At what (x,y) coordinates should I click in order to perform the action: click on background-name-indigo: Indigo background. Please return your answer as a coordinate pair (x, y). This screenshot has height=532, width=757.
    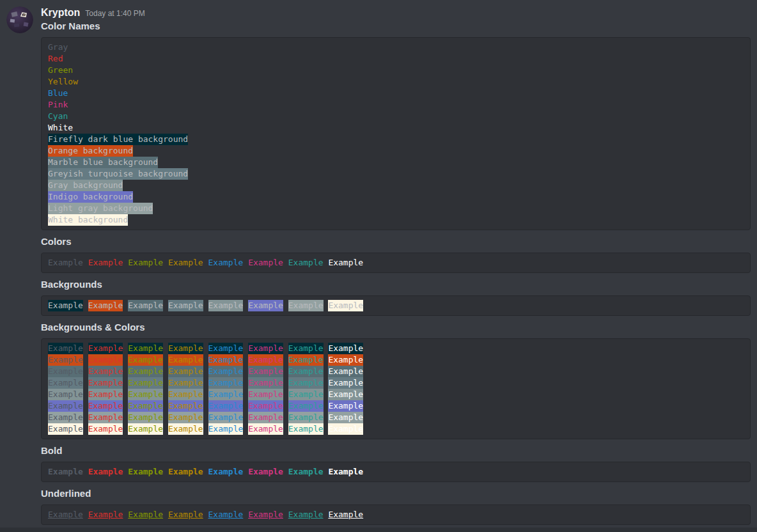
    Looking at the image, I should click on (91, 197).